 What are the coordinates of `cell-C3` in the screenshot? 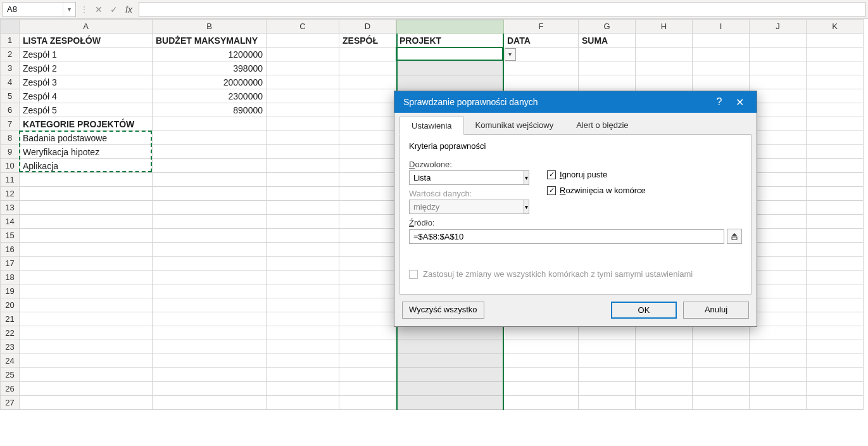 It's located at (303, 68).